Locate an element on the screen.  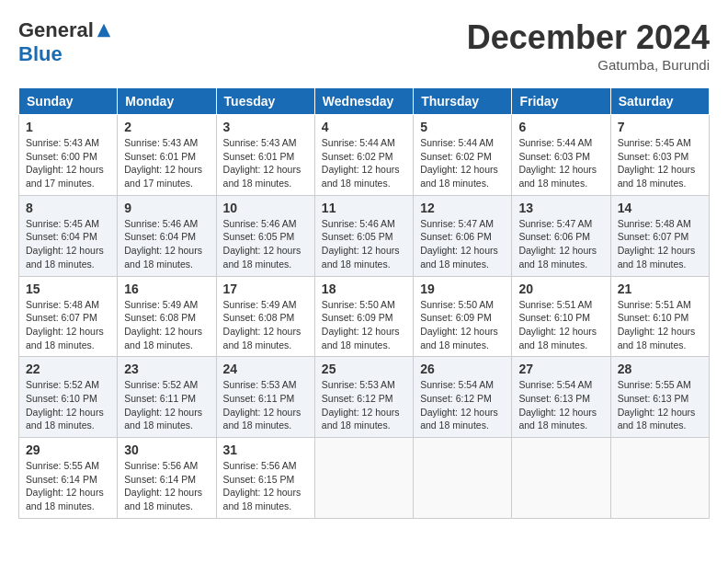
title-block: December 2024 Gatumba, Burundi is located at coordinates (588, 46).